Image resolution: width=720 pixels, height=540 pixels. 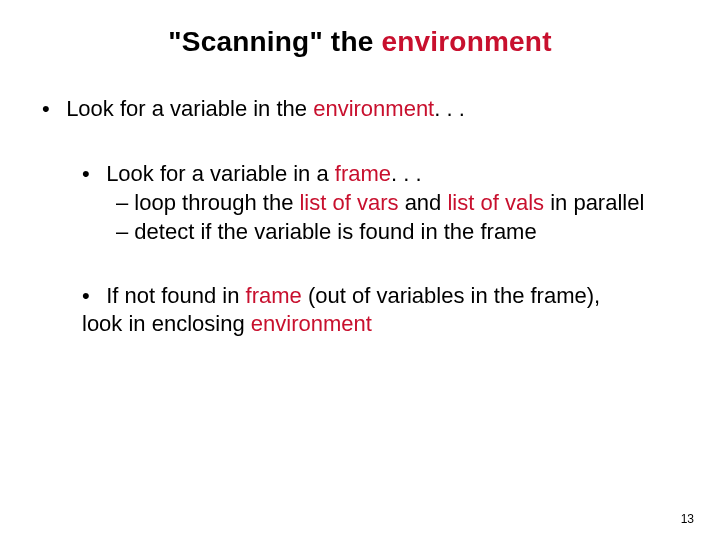 I want to click on l2a-text-post: . . ., so click(x=406, y=174).